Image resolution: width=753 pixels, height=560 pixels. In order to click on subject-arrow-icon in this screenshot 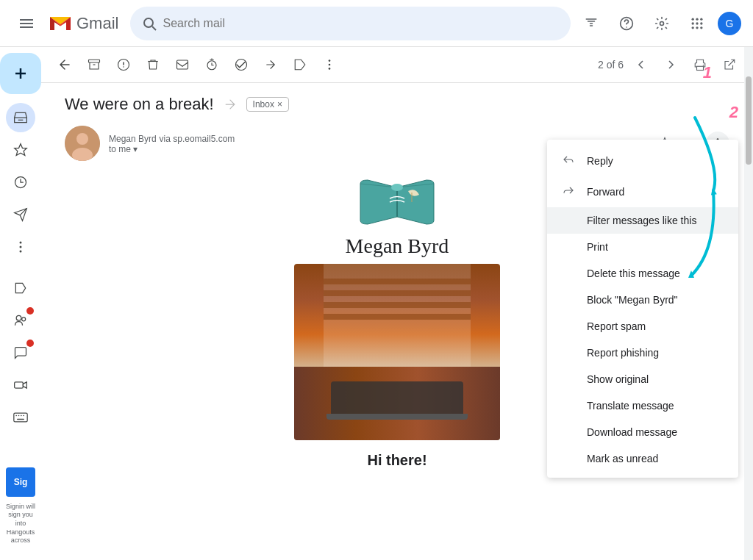, I will do `click(230, 104)`.